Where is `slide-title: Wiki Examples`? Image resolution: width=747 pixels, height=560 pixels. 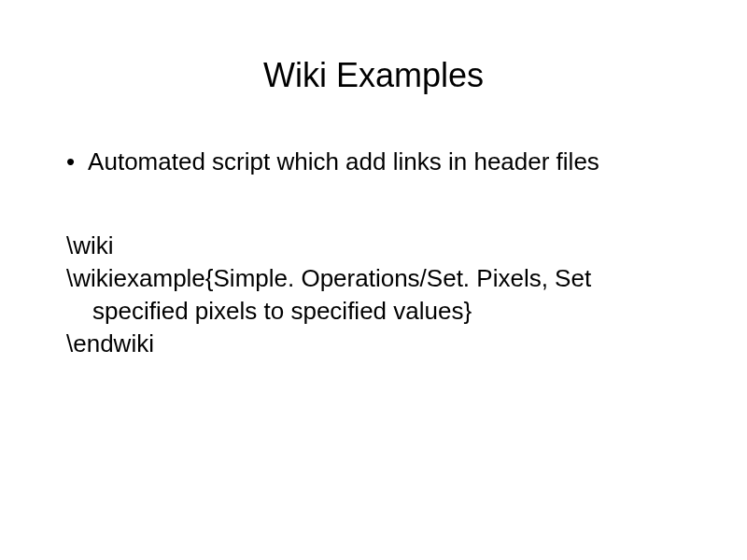
slide-title: Wiki Examples is located at coordinates (374, 76).